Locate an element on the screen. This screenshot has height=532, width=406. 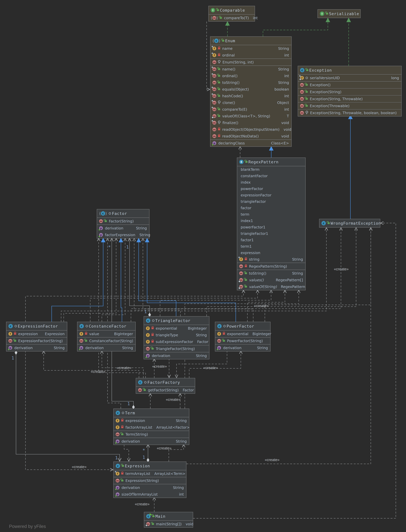
enum-constant-row: powerFactor1 is located at coordinates (271, 227).